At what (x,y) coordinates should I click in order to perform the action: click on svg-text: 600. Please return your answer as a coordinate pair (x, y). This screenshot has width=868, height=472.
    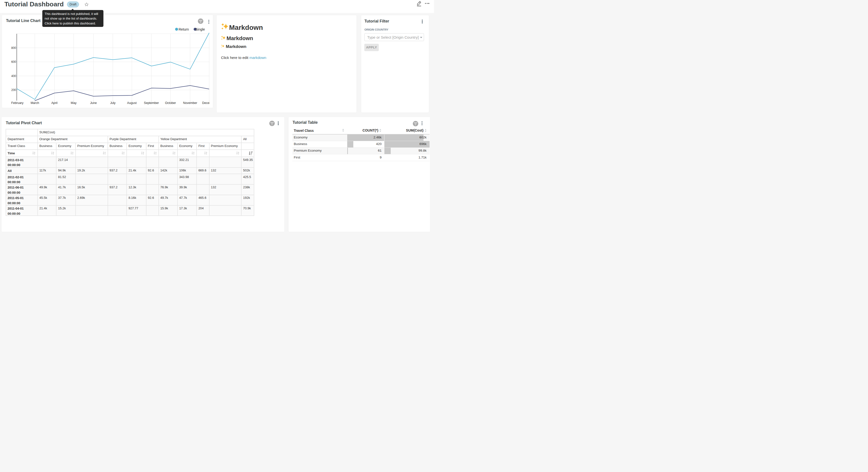
    Looking at the image, I should click on (13, 62).